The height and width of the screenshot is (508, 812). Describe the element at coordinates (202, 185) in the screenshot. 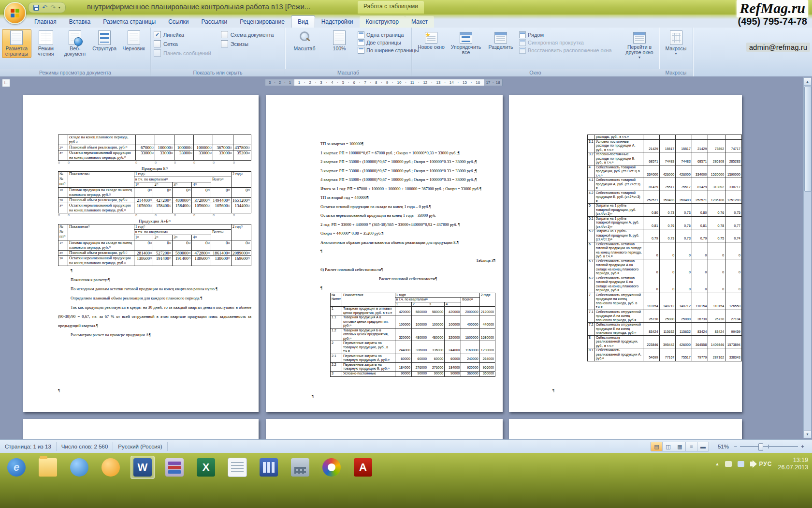

I see `header-cell: 4¤` at that location.